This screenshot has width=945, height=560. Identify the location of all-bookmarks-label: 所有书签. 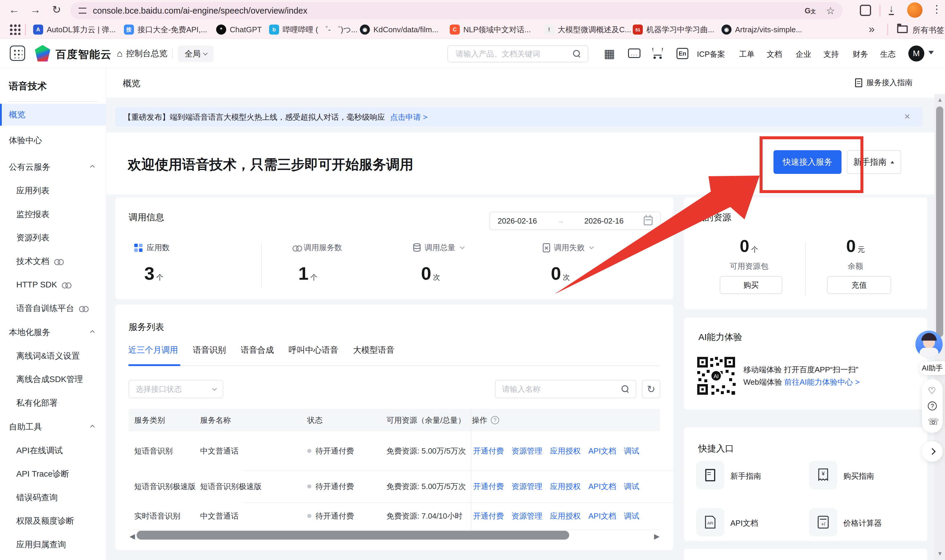
(928, 30).